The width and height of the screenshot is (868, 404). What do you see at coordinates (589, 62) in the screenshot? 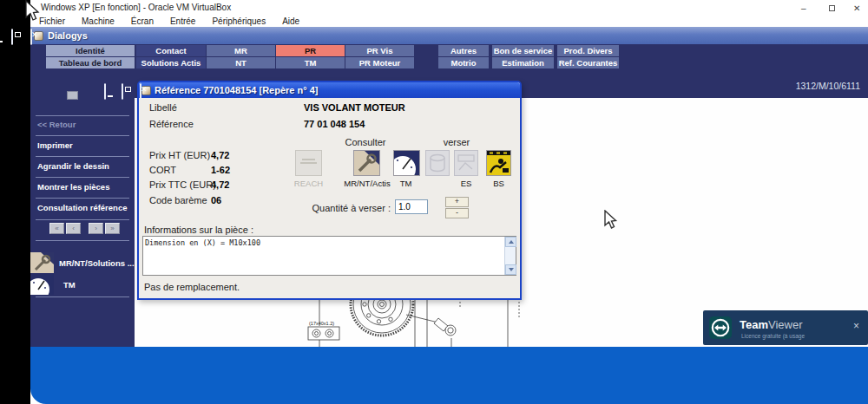
I see `tab-ref-courantes: Ref. Courantes` at bounding box center [589, 62].